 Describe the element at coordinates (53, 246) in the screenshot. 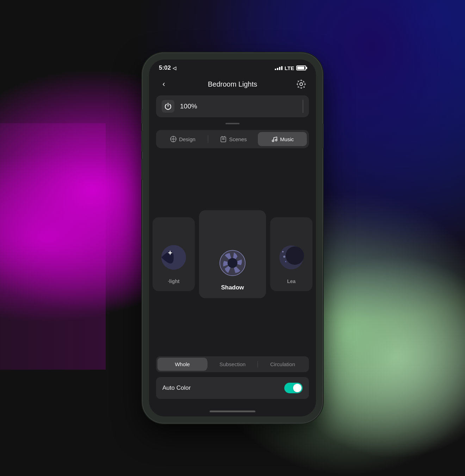

I see `background-left-glow` at that location.